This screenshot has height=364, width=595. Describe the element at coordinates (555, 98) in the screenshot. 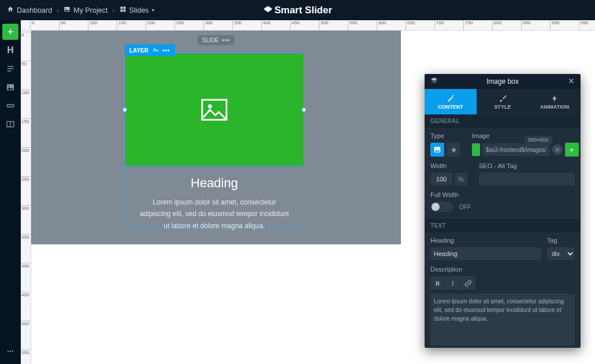

I see `bolt-icon` at that location.